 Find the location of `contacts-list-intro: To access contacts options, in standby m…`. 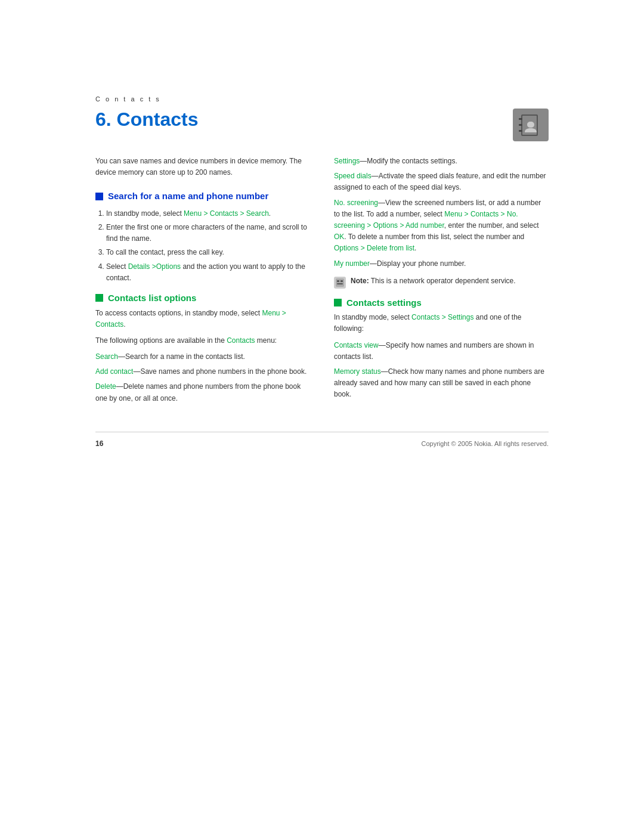

contacts-list-intro: To access contacts options, in standby m… is located at coordinates (203, 319).